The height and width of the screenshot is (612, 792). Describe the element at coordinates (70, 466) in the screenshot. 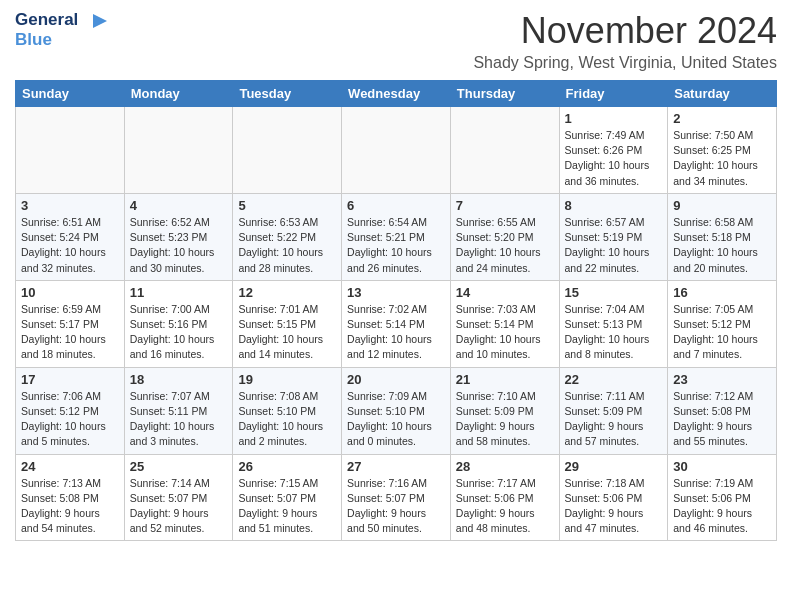

I see `day-number: 24` at that location.